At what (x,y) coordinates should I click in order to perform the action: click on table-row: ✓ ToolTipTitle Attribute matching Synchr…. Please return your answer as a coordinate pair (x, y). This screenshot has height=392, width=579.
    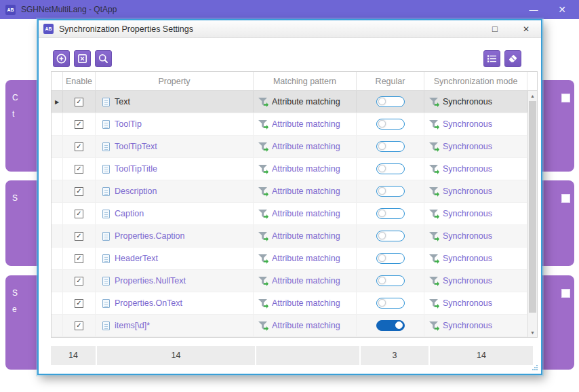
    Looking at the image, I should click on (294, 170).